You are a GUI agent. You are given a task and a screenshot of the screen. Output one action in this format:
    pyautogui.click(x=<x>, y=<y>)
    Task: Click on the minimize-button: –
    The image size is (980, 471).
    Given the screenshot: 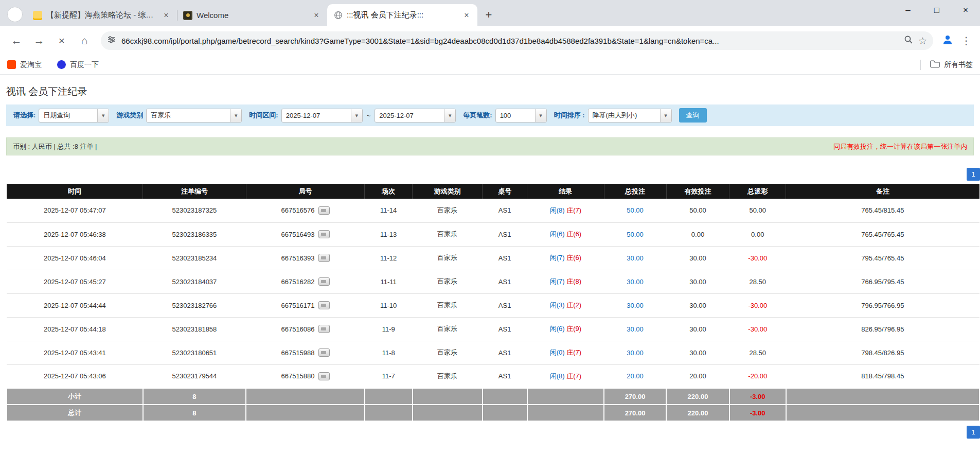 What is the action you would take?
    pyautogui.click(x=908, y=10)
    